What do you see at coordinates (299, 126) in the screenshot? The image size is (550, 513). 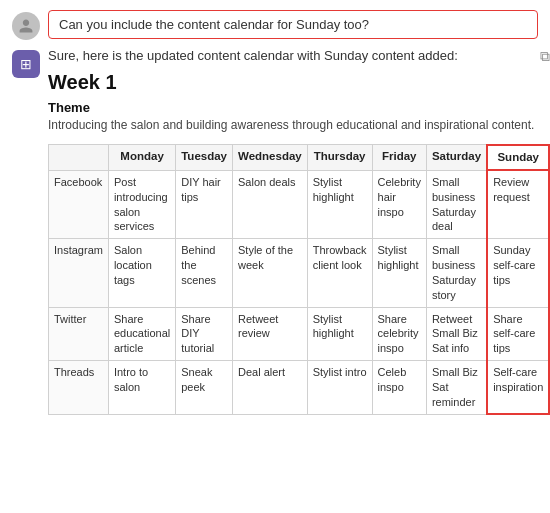 I see `theme-desc: Introducing the salon and building aware…` at bounding box center [299, 126].